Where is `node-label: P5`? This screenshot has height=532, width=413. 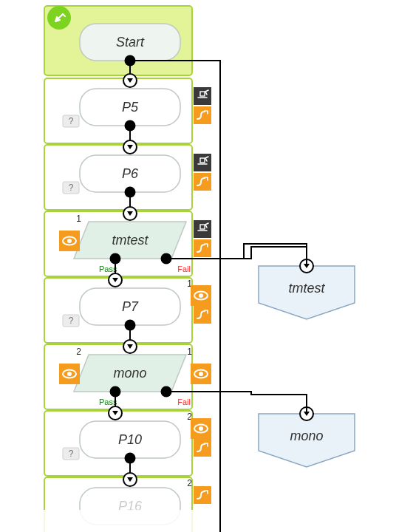 node-label: P5 is located at coordinates (130, 107).